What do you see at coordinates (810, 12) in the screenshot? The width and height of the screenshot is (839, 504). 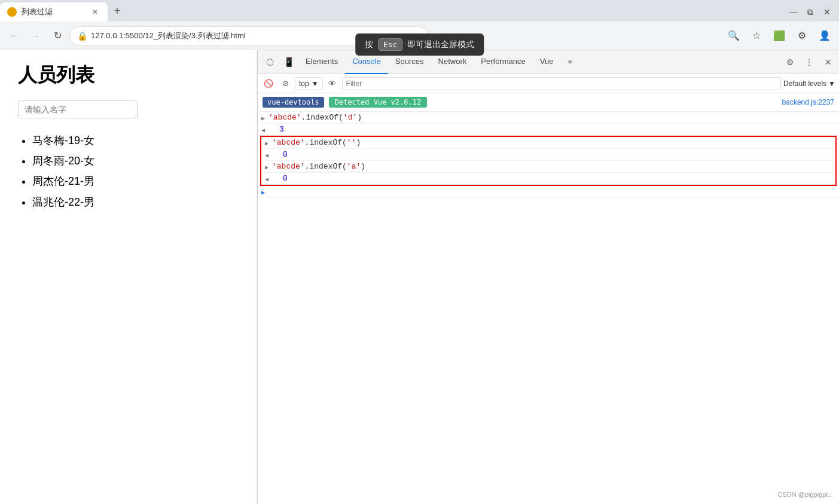 I see `restore-button: ⧉` at bounding box center [810, 12].